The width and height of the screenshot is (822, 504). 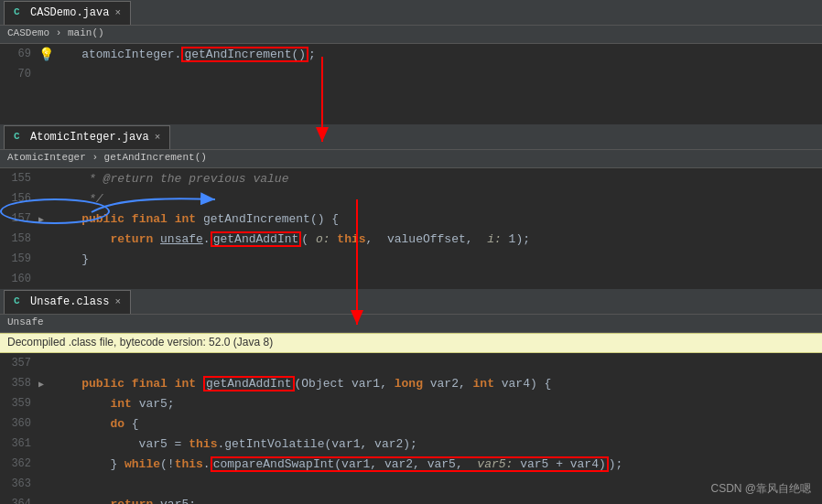 What do you see at coordinates (411, 259) in the screenshot?
I see `atomic-line-159: 159 }` at bounding box center [411, 259].